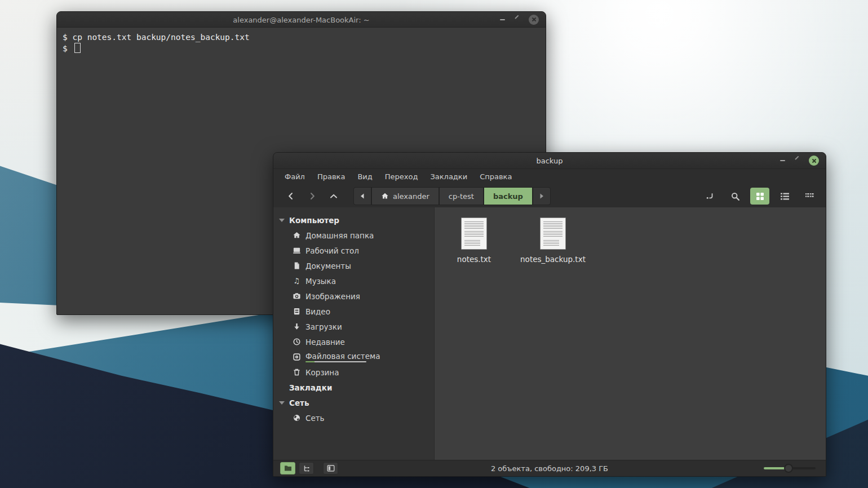 This screenshot has height=488, width=868. I want to click on file-manager-title: backup, so click(550, 161).